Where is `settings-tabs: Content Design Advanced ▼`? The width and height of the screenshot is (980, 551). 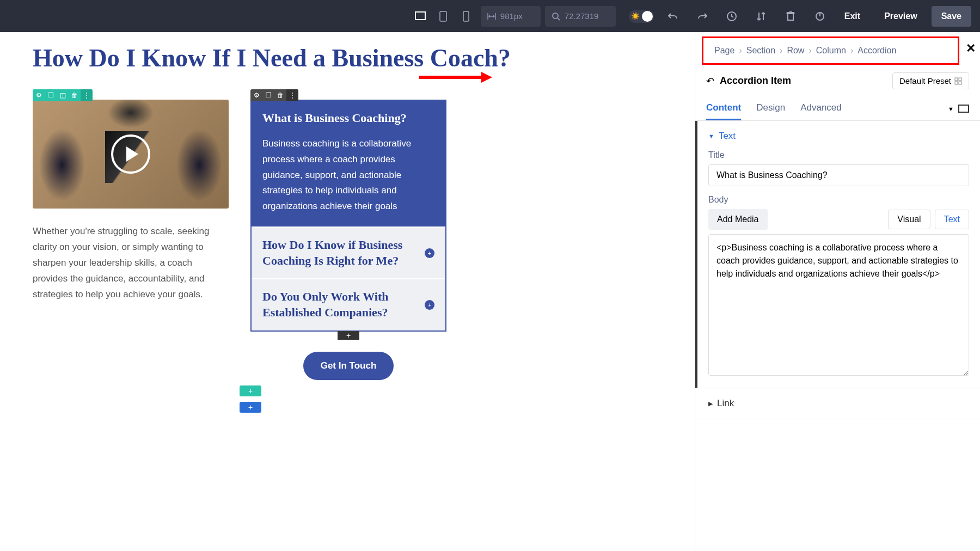 settings-tabs: Content Design Advanced ▼ is located at coordinates (837, 109).